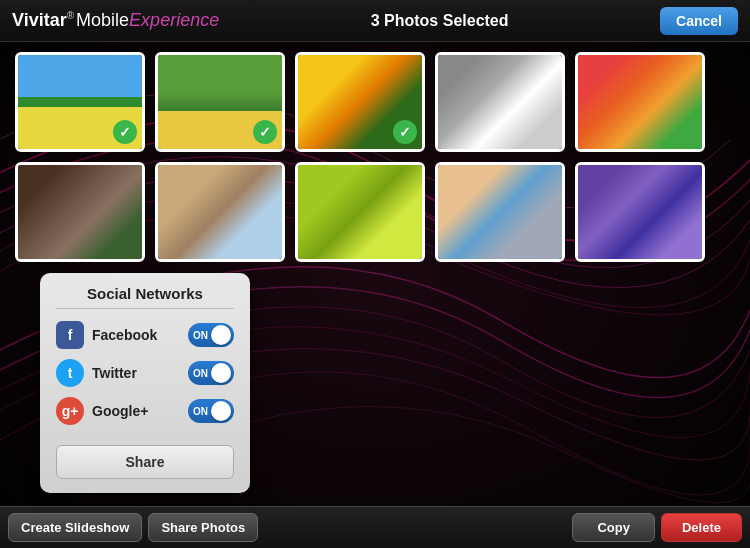 The height and width of the screenshot is (548, 750). Describe the element at coordinates (145, 411) in the screenshot. I see `googleplus-row: g+ Google+ ON` at that location.